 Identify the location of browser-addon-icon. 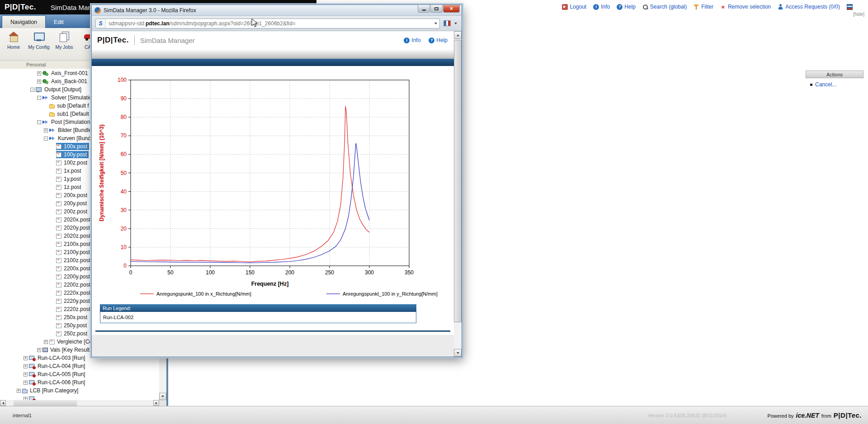
(447, 24).